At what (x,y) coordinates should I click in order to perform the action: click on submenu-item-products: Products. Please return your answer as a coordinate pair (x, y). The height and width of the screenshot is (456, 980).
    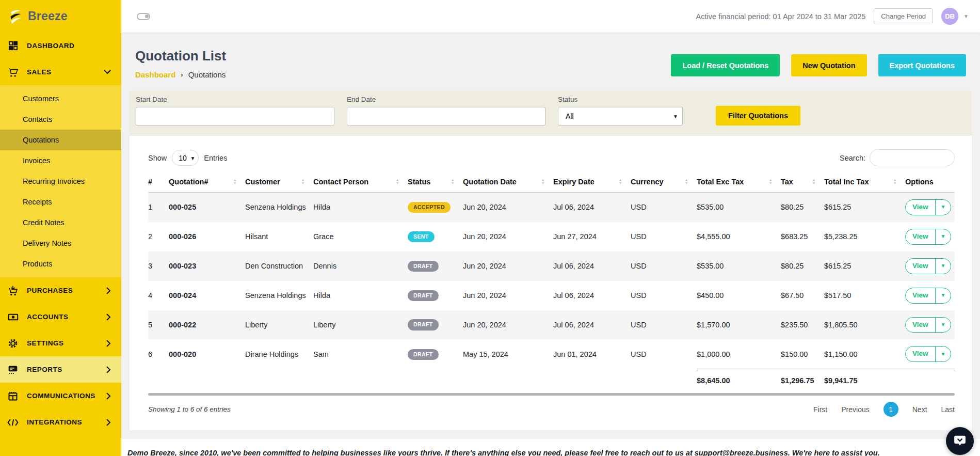
    Looking at the image, I should click on (61, 264).